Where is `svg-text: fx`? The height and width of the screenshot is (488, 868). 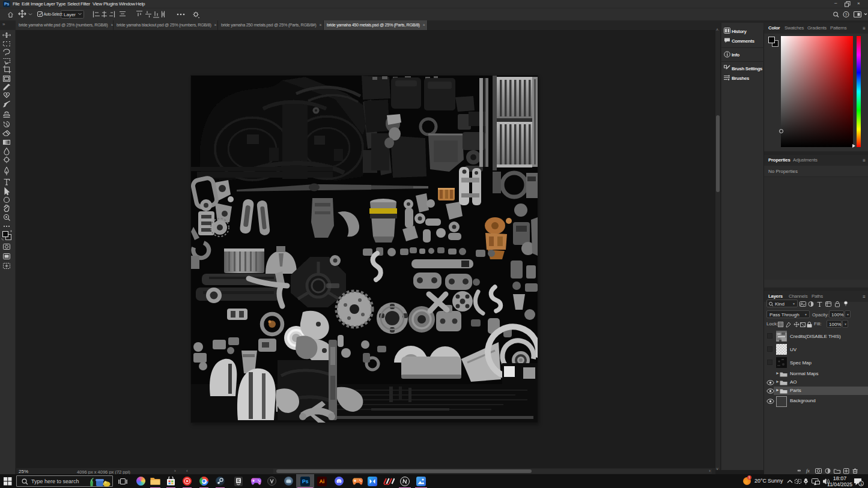
svg-text: fx is located at coordinates (808, 471).